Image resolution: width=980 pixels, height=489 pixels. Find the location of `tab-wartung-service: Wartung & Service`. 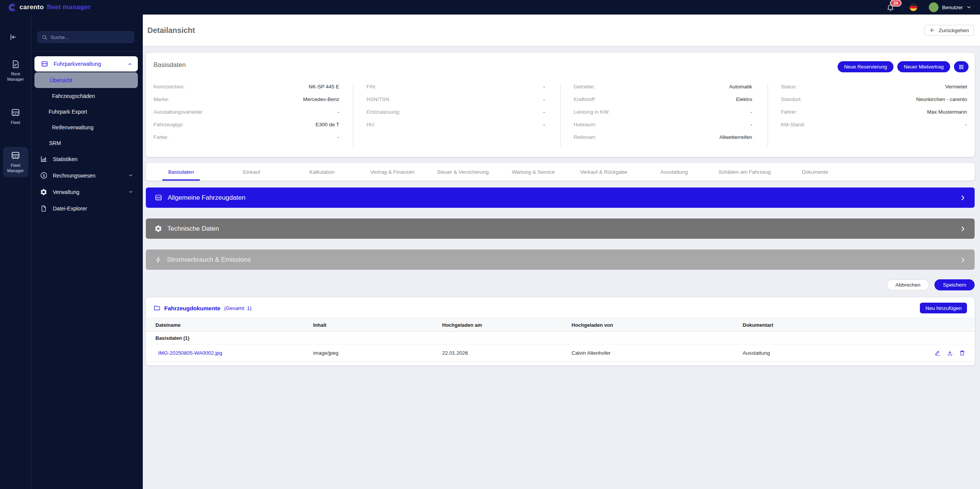

tab-wartung-service: Wartung & Service is located at coordinates (533, 172).